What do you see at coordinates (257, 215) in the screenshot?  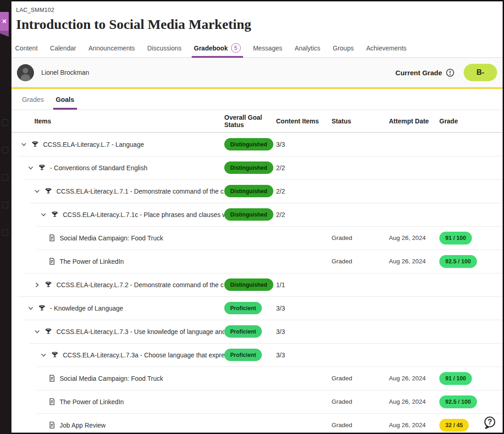 I see `table-row: CCSS.ELA-Literacy.L.7.1c - Place phrases…` at bounding box center [257, 215].